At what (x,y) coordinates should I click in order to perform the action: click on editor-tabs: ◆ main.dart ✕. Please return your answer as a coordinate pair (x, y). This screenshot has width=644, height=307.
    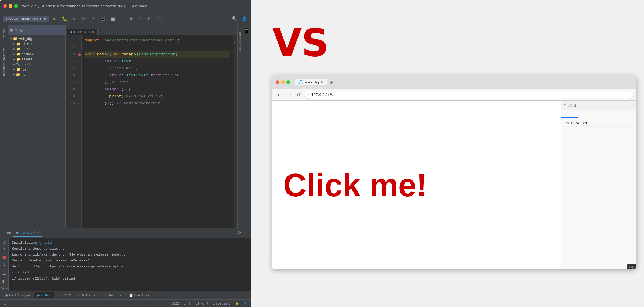
    Looking at the image, I should click on (152, 30).